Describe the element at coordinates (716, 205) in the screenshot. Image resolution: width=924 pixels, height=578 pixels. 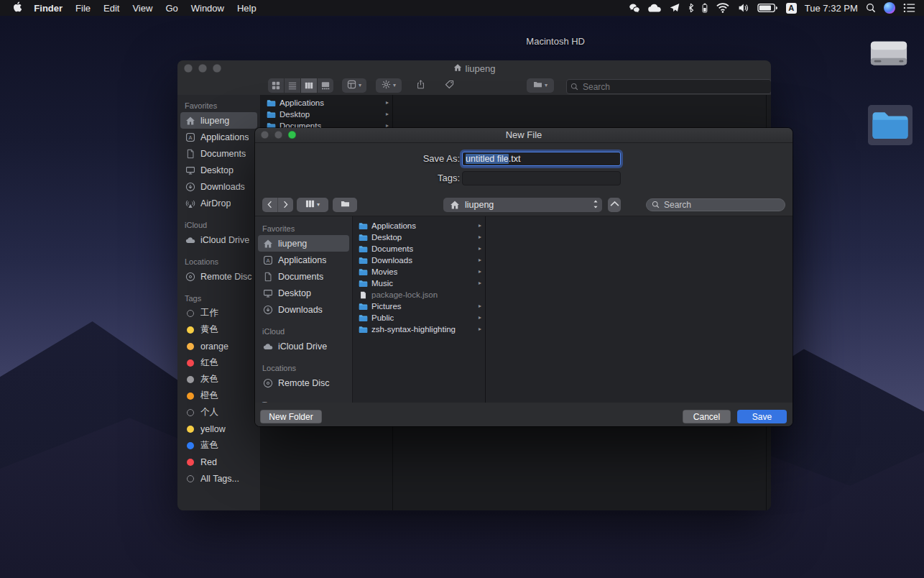
I see `dialog-search-field` at that location.